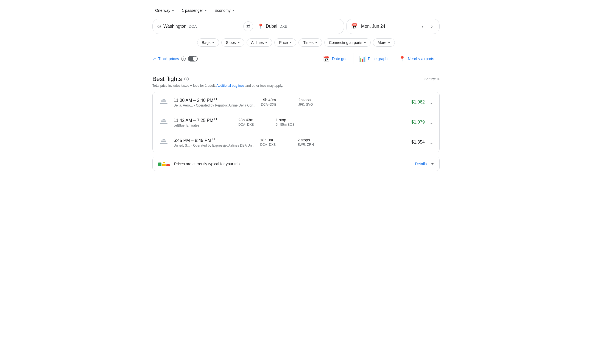  I want to click on flight-airline-1: Delta, Aero… · Operated by Republic Airl…, so click(215, 105).